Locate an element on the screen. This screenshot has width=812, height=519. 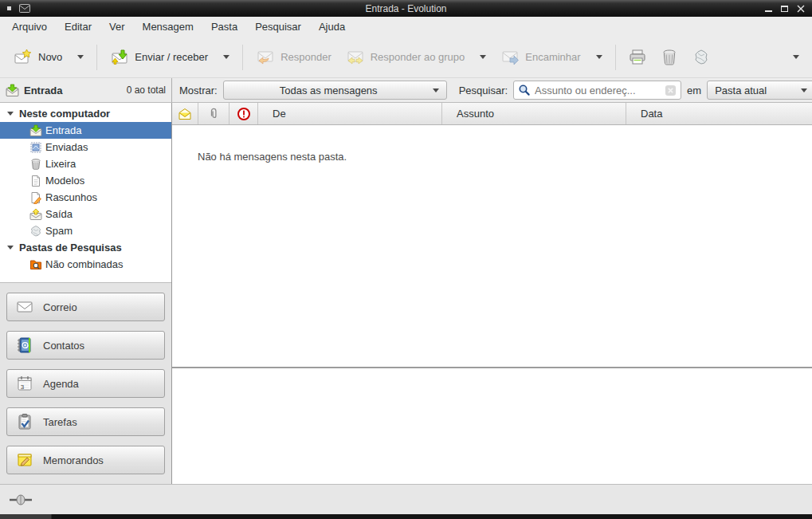
new-button: Novo is located at coordinates (49, 57).